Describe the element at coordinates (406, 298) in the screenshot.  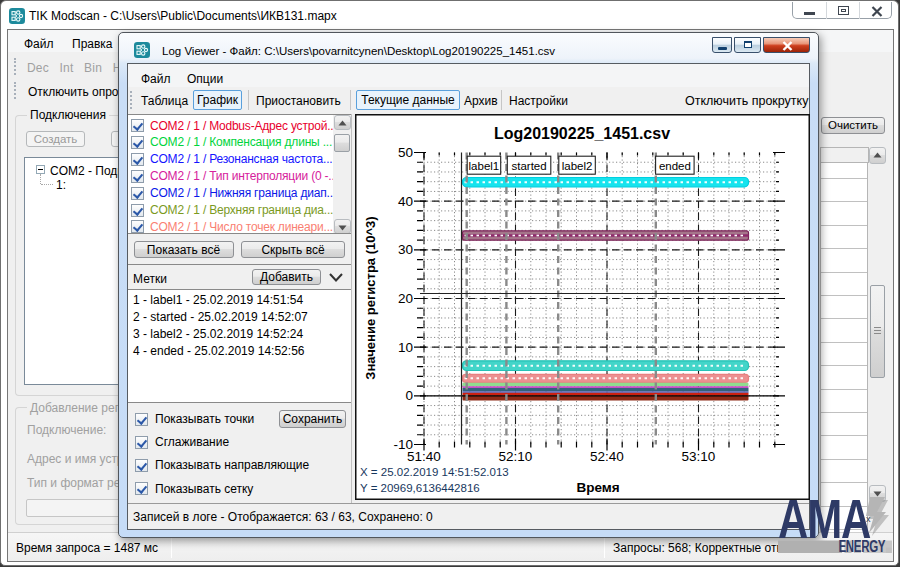
I see `svg-text: 20` at that location.